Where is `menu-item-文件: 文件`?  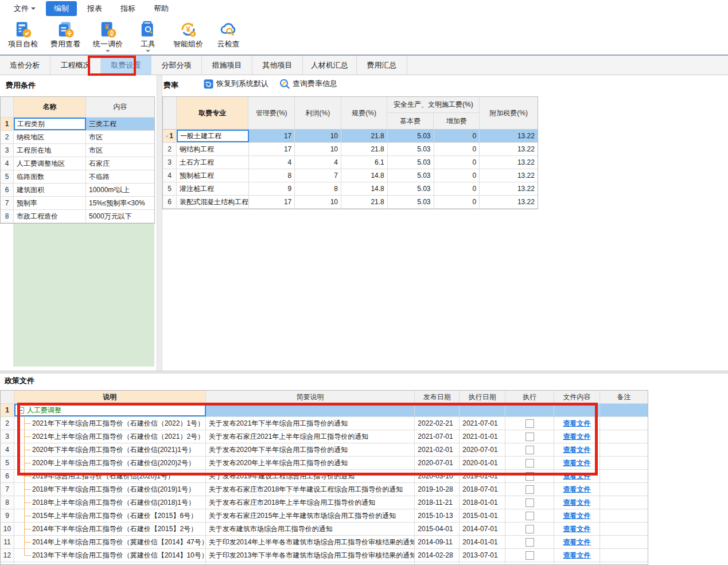
menu-item-文件: 文件 is located at coordinates (25, 9).